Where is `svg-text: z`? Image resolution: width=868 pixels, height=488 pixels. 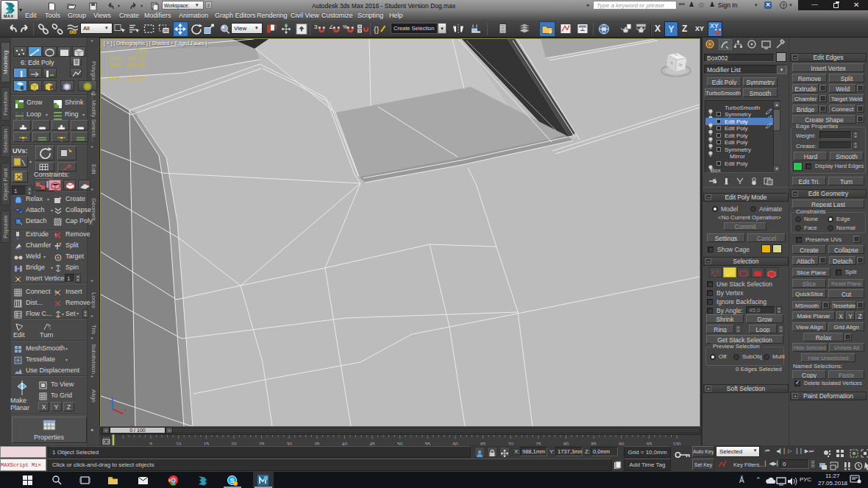 svg-text: z is located at coordinates (112, 400).